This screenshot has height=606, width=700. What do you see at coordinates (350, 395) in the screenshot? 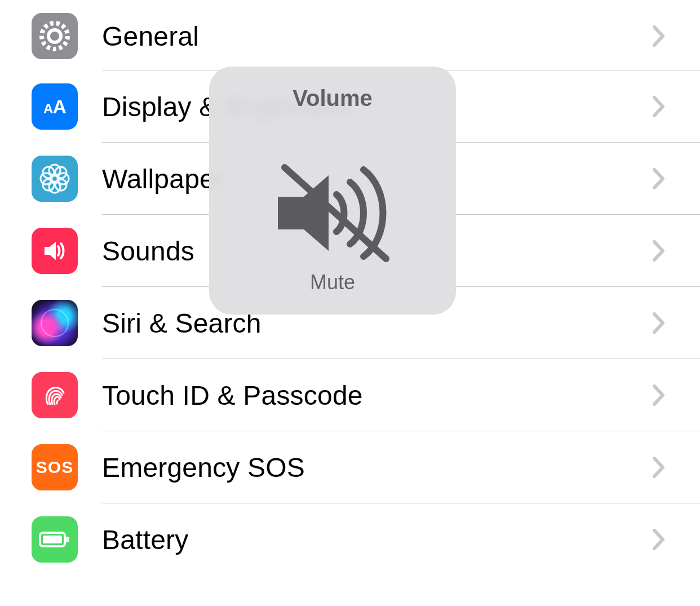
I see `settings-row-touchid: Touch ID & Passcode` at bounding box center [350, 395].